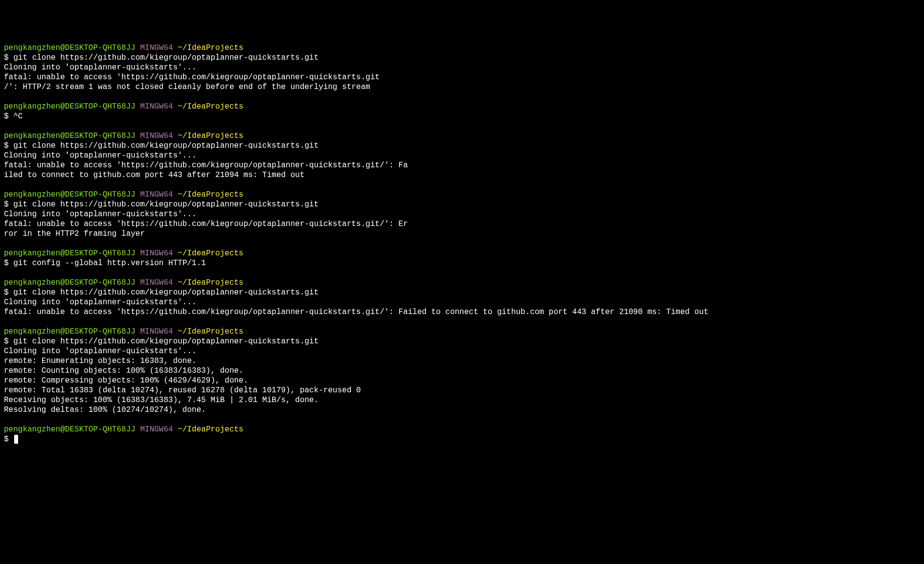 The width and height of the screenshot is (924, 564). Describe the element at coordinates (462, 263) in the screenshot. I see `command-line: $ git config --global http.version HTTP/…` at that location.